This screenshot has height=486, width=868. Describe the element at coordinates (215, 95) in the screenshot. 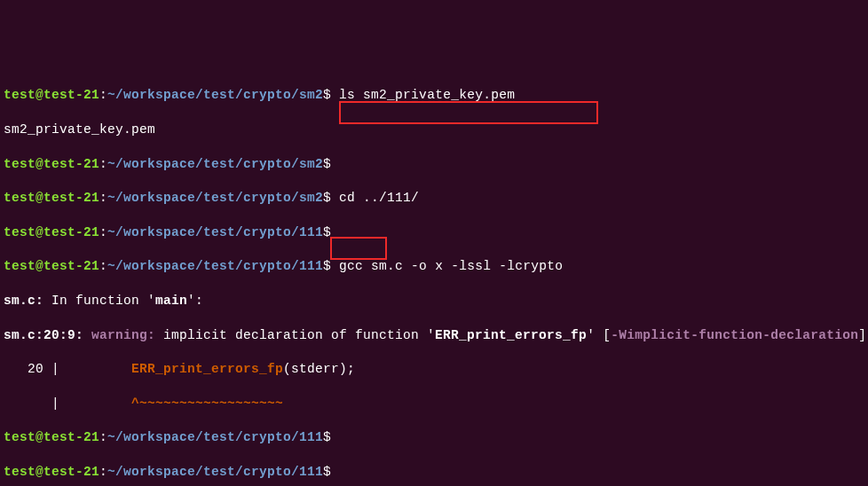

I see `cwd: ~/workspace/test/crypto/sm2` at that location.